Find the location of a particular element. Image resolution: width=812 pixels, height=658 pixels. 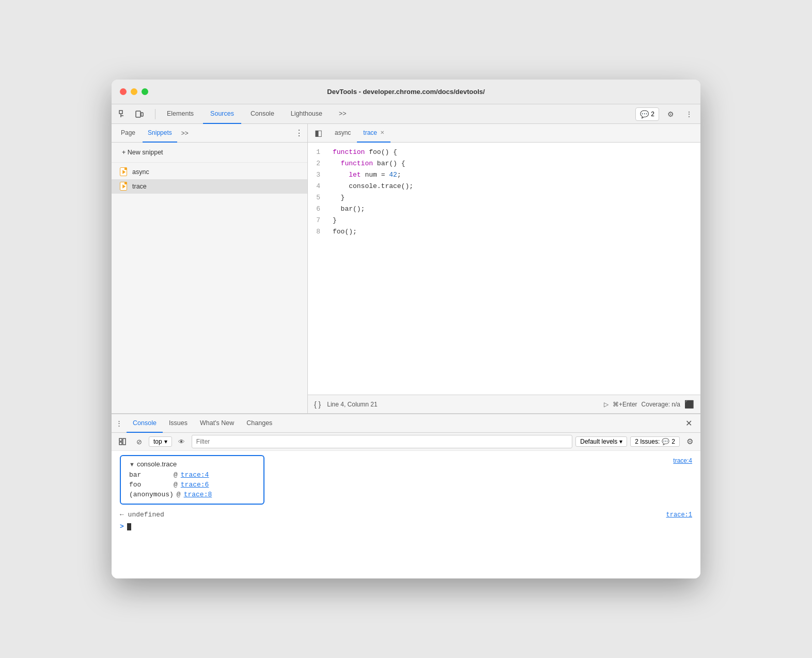

inspect-icon is located at coordinates (123, 114).